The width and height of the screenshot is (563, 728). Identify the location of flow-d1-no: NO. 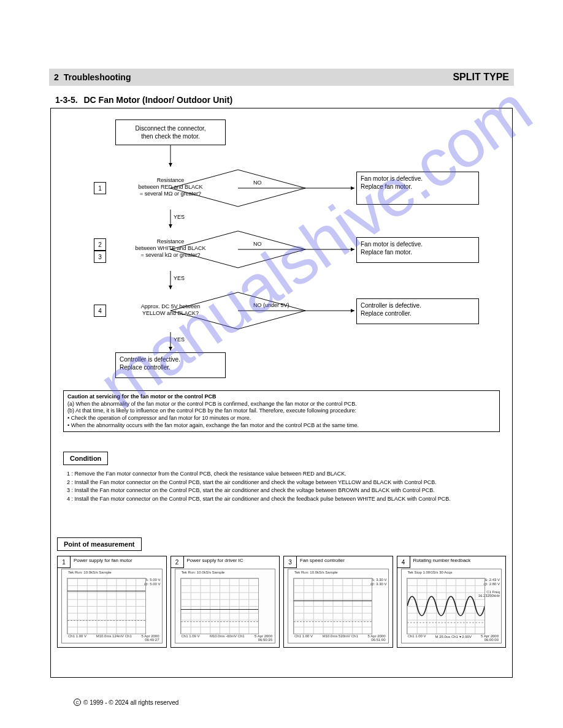
(258, 183).